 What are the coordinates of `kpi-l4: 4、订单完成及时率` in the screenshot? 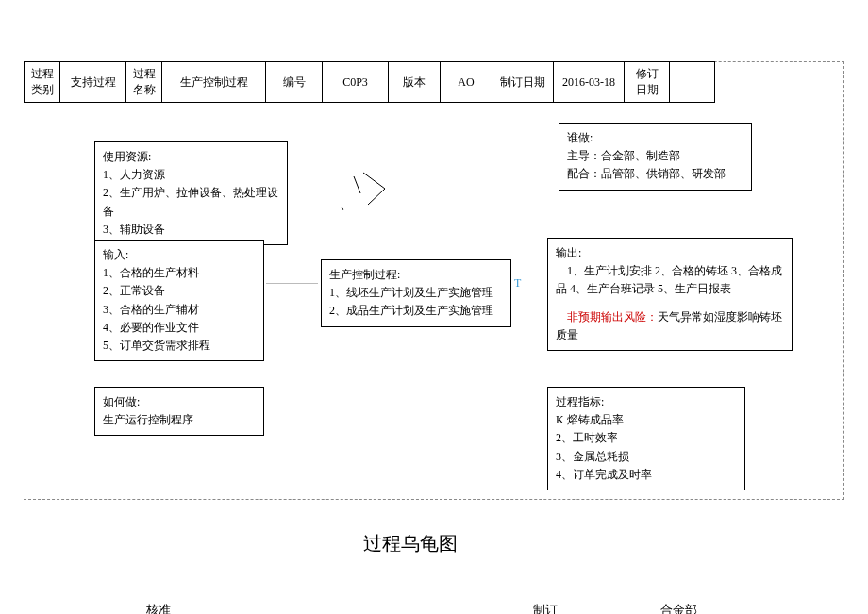 It's located at (646, 475).